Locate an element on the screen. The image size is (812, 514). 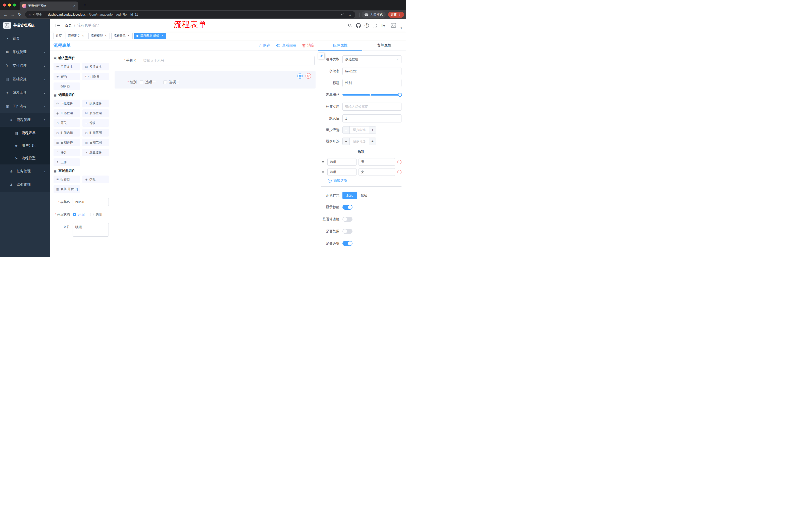
tag-process-model: 流程模型 × is located at coordinates (99, 36).